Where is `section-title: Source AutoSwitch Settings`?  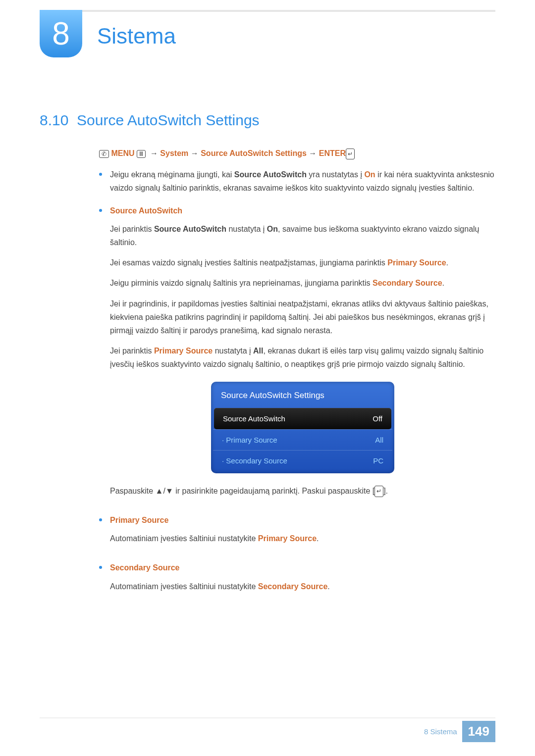
section-title: Source AutoSwitch Settings is located at coordinates (168, 120).